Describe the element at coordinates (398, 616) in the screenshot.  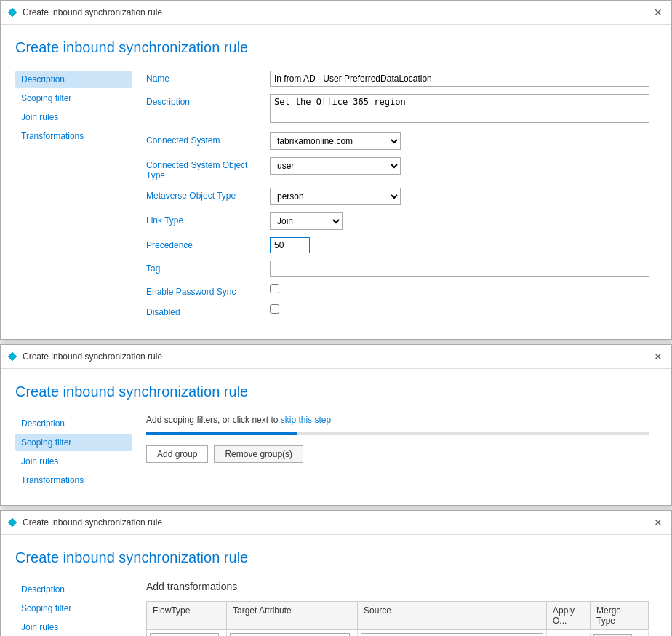
I see `table-header: FlowType Target Attribute Source Apply O…` at that location.